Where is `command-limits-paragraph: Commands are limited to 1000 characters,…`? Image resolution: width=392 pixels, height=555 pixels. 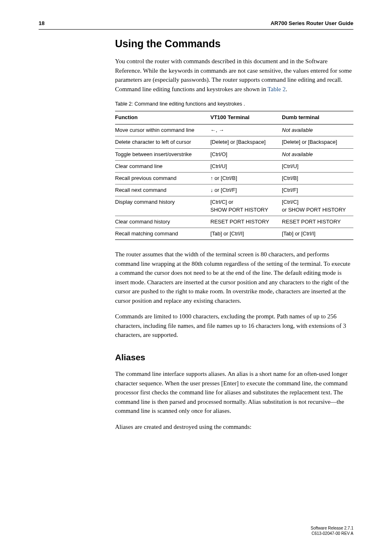
command-limits-paragraph: Commands are limited to 1000 characters,… is located at coordinates (234, 326).